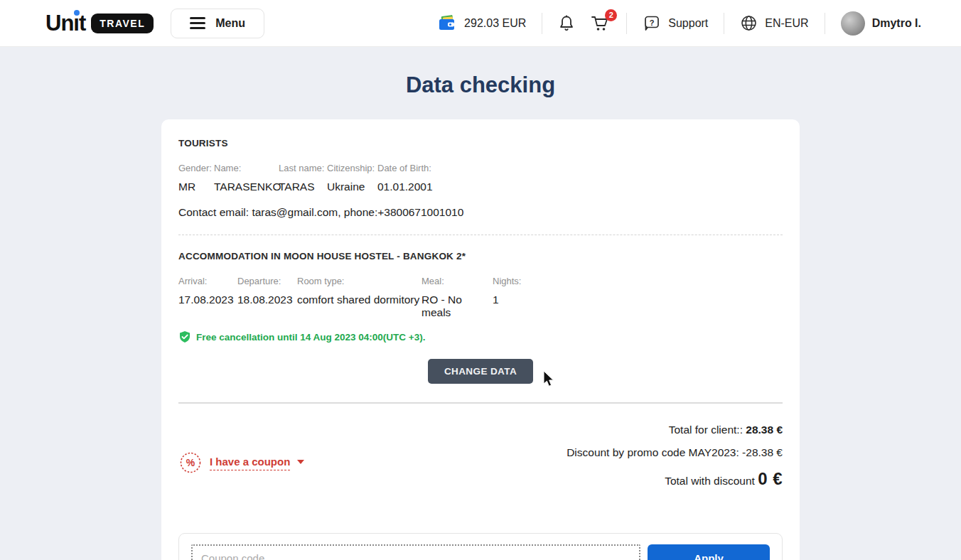 The width and height of the screenshot is (961, 560). Describe the element at coordinates (416, 552) in the screenshot. I see `coupon-code-input` at that location.